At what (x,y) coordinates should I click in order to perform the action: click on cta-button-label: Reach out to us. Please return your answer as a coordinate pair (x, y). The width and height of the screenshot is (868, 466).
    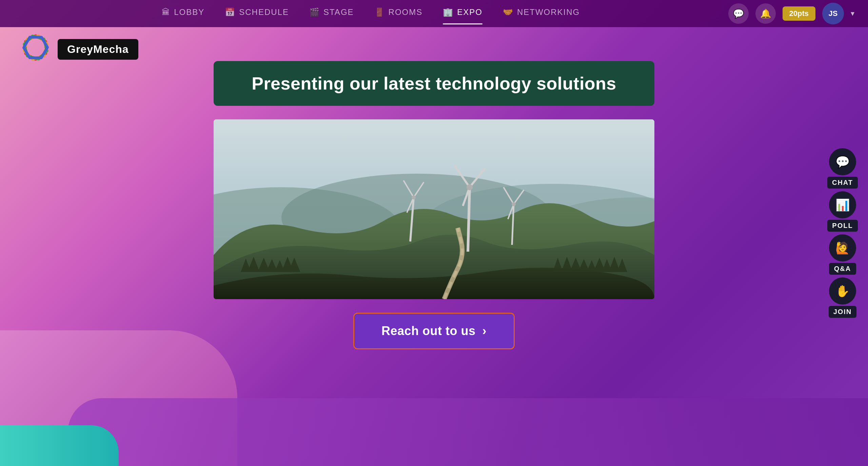
    Looking at the image, I should click on (429, 331).